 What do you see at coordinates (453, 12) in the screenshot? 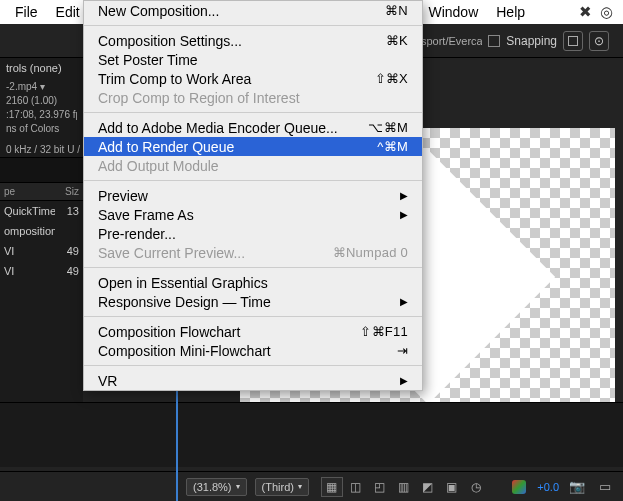
I see `menu-window: Window` at bounding box center [453, 12].